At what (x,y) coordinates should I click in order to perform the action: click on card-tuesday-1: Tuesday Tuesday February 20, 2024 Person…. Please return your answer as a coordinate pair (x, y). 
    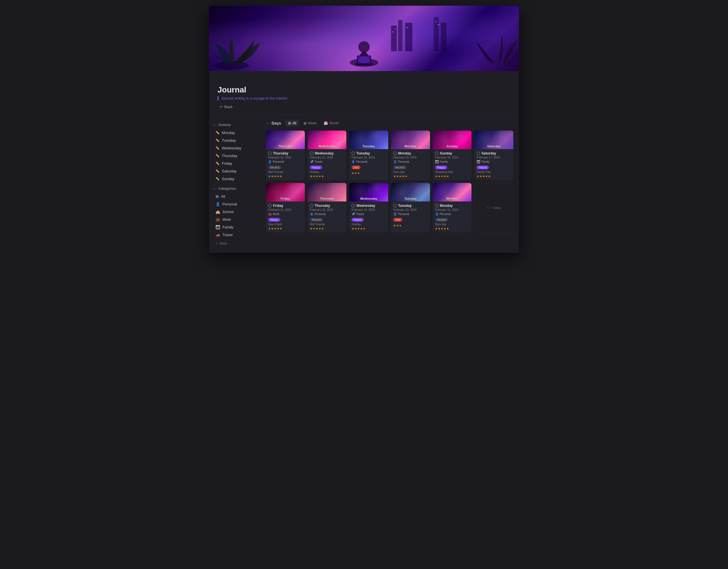
    Looking at the image, I should click on (369, 155).